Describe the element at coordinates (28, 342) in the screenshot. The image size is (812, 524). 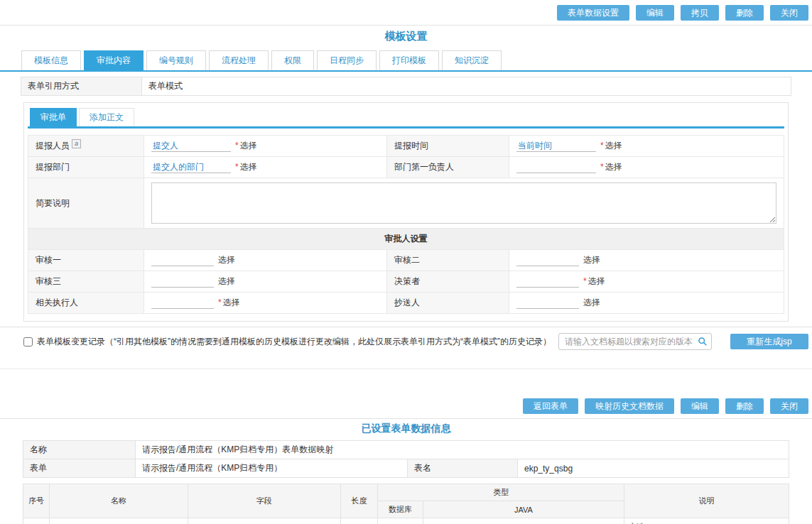
I see `history-checkbox` at that location.